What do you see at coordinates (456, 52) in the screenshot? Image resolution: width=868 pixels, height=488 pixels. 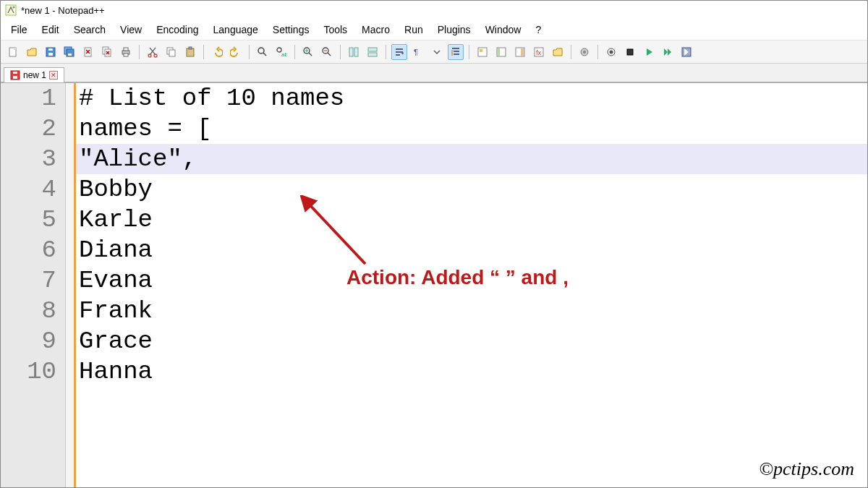 I see `indent-guide-icon` at bounding box center [456, 52].